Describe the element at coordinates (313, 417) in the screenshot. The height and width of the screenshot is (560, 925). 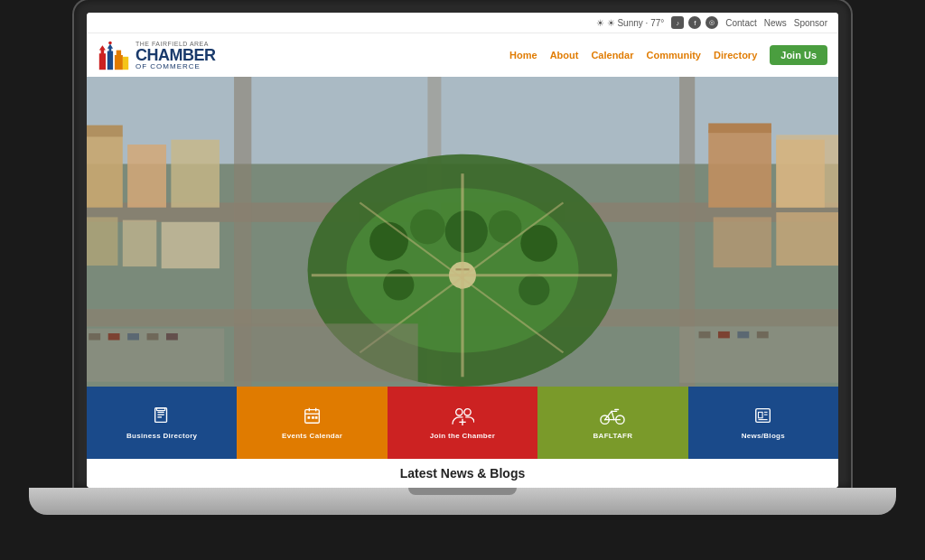
I see `events-calendar-icon` at that location.